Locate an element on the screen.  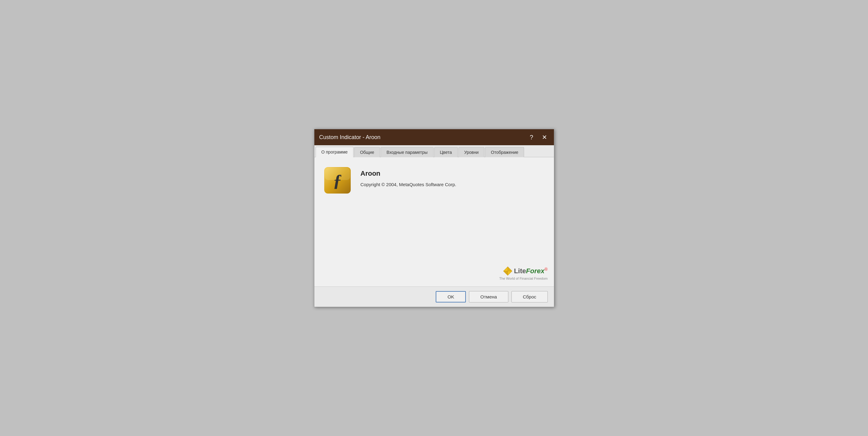
ok-button: OK is located at coordinates (451, 297).